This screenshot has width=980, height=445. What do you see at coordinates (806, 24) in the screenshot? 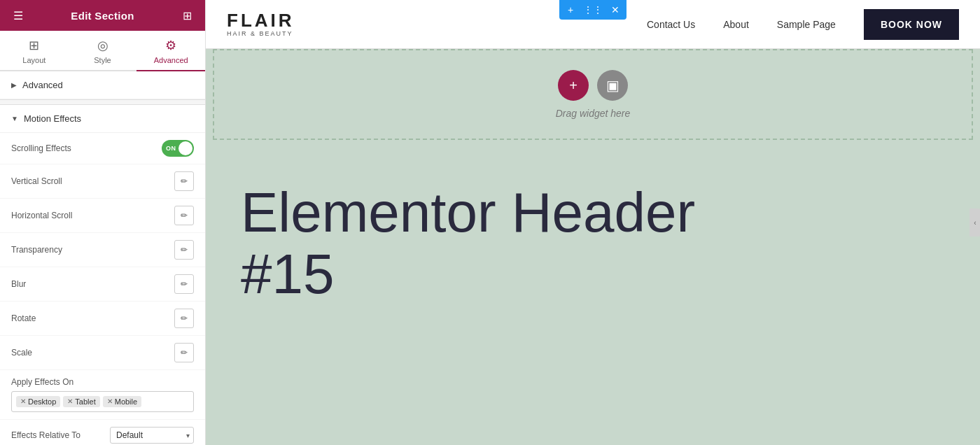
I see `nav-sample: Sample Page` at bounding box center [806, 24].